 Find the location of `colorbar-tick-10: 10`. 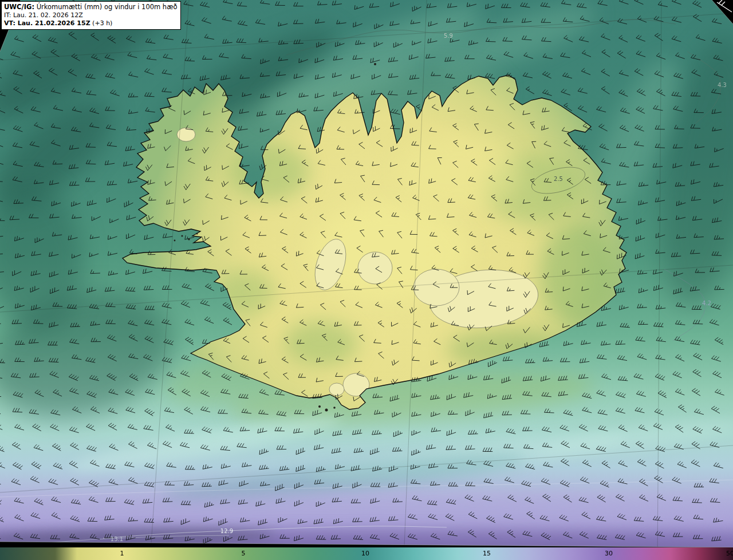

colorbar-tick-10: 10 is located at coordinates (365, 554).